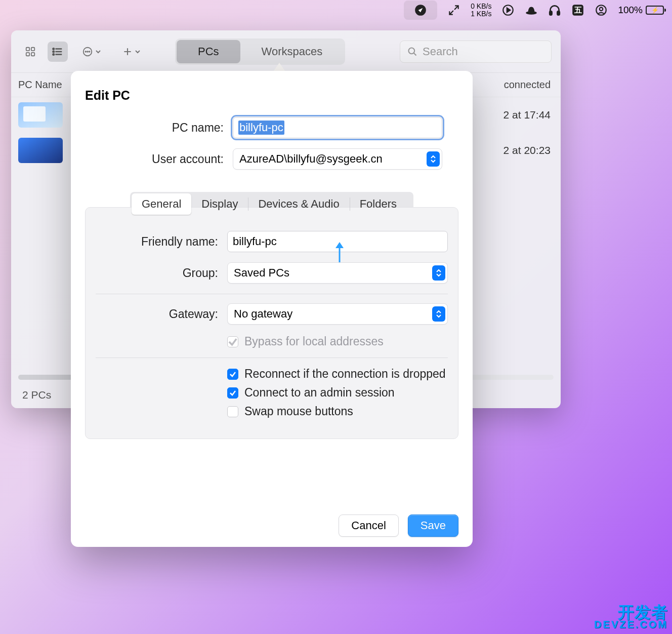 The image size is (672, 634). Describe the element at coordinates (338, 128) in the screenshot. I see `pc-name-input: billyfu-pc` at that location.